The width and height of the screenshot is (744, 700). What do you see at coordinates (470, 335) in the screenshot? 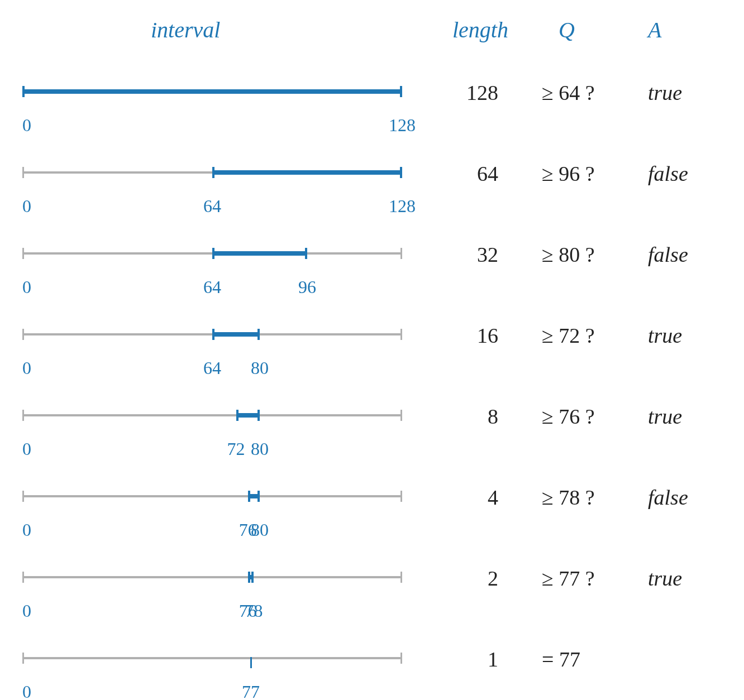
I see `length-value: 16` at bounding box center [470, 335].